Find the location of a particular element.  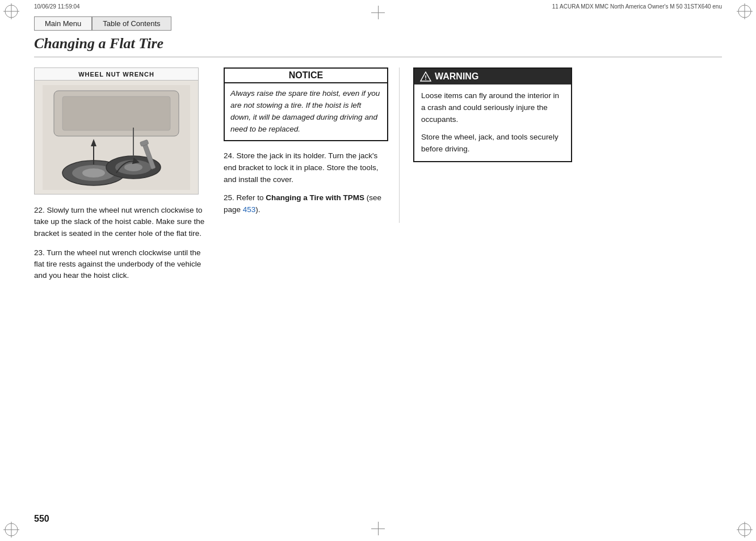

main-menu-button: Main Menu is located at coordinates (63, 24).